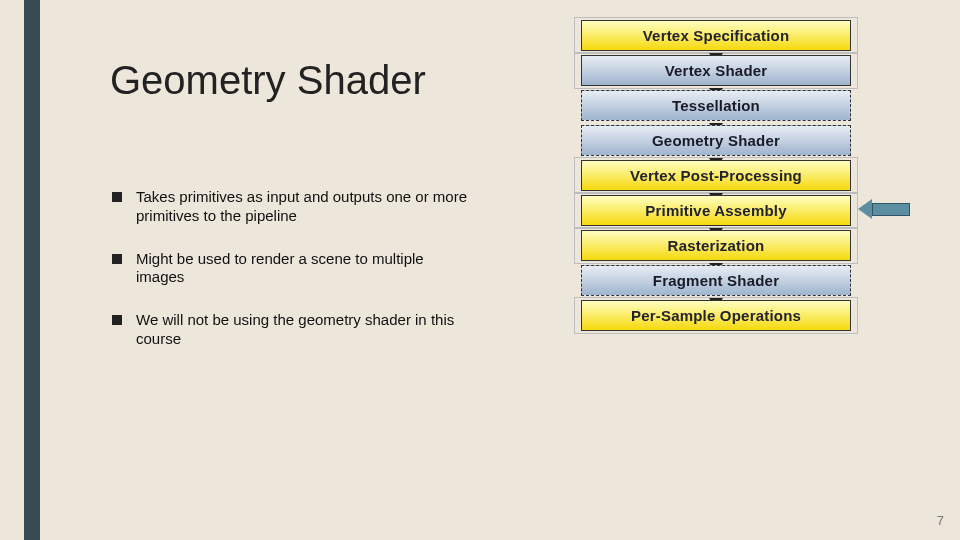  Describe the element at coordinates (716, 106) in the screenshot. I see `pipeline-stage: Tessellation` at that location.